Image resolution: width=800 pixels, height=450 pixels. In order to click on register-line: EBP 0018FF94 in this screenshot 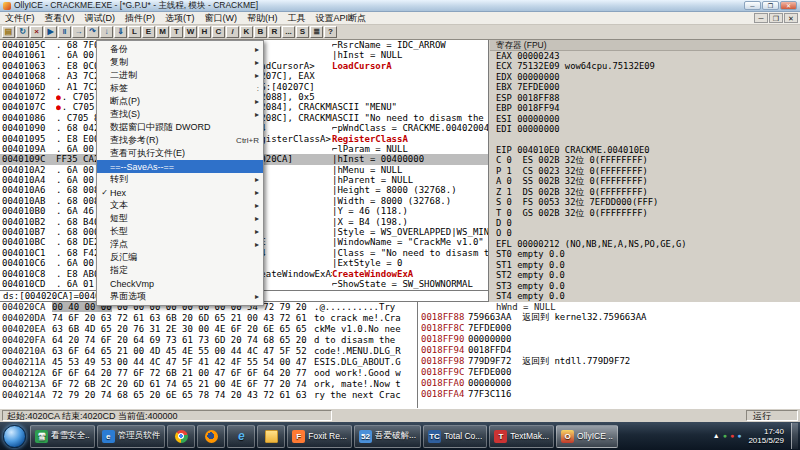, I will do `click(645, 108)`.